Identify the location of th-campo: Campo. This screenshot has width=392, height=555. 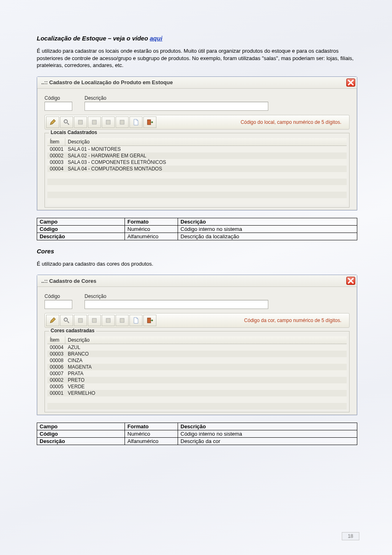
(81, 427).